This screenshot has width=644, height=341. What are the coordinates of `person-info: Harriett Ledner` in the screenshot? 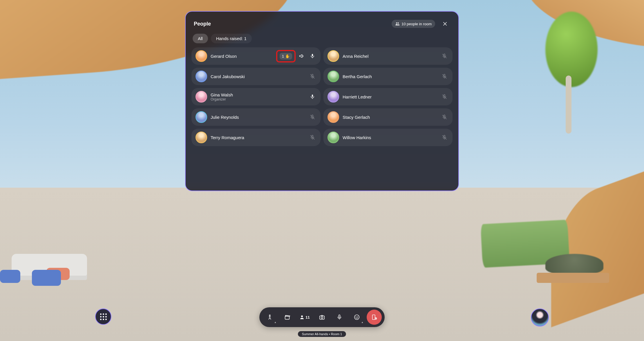 It's located at (390, 97).